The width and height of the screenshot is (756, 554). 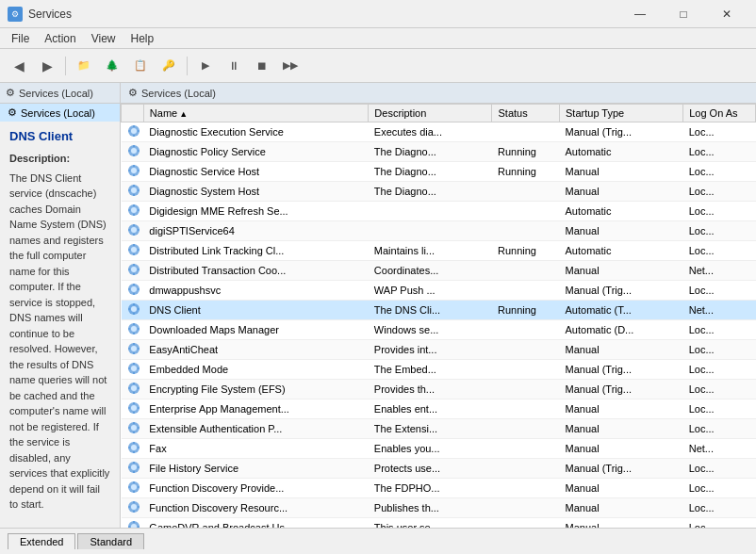 What do you see at coordinates (622, 113) in the screenshot?
I see `col-header-startup: Startup Type` at bounding box center [622, 113].